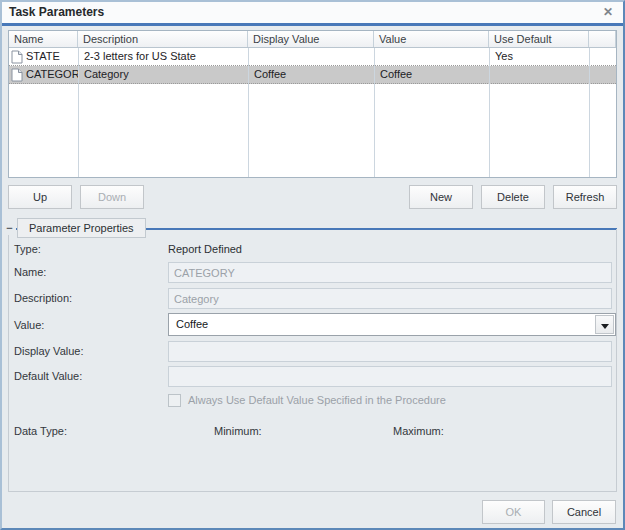 This screenshot has width=625, height=530. I want to click on table-rows: STATE 2-3 letters for US State Yes CATEG…, so click(312, 66).